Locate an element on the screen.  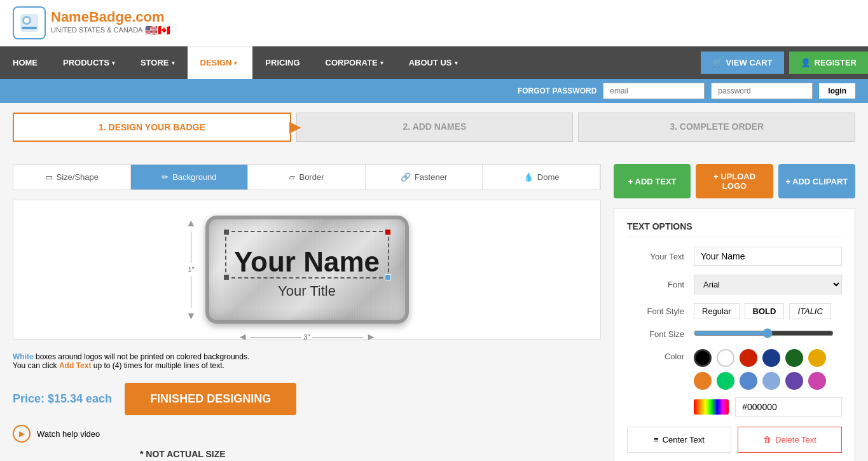
logo-icon is located at coordinates (29, 23).